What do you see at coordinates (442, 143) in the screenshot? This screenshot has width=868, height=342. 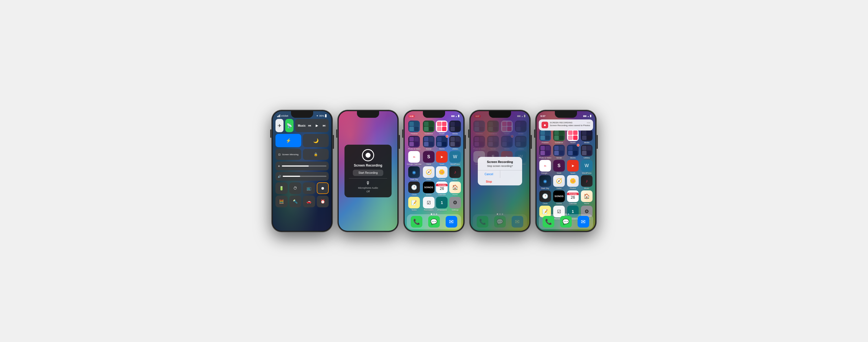 I see `app-stores: 2 Stores` at bounding box center [442, 143].